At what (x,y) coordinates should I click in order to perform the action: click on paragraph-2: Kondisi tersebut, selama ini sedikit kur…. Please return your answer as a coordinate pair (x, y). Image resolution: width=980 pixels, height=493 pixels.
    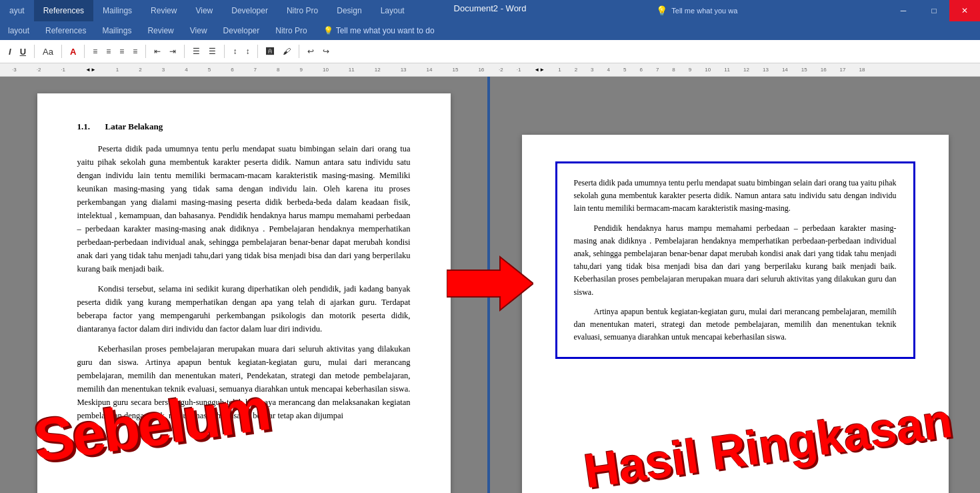
    Looking at the image, I should click on (244, 309).